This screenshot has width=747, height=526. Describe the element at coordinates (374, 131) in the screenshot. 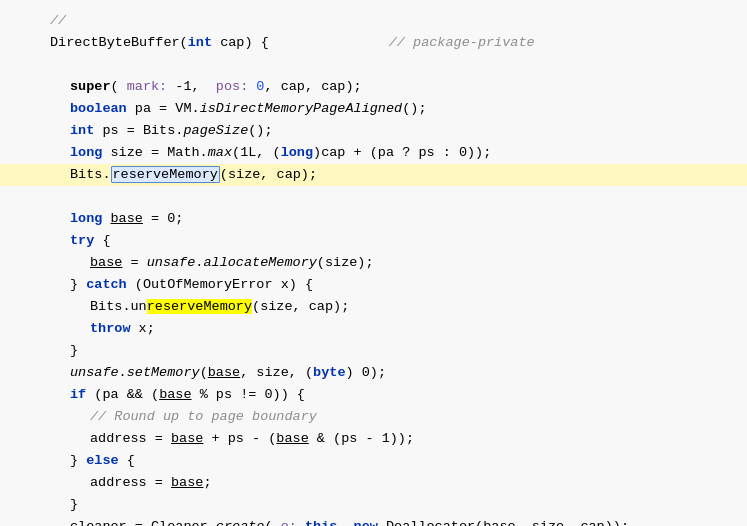

I see `line-int-ps: int ps = Bits.pageSize();` at that location.